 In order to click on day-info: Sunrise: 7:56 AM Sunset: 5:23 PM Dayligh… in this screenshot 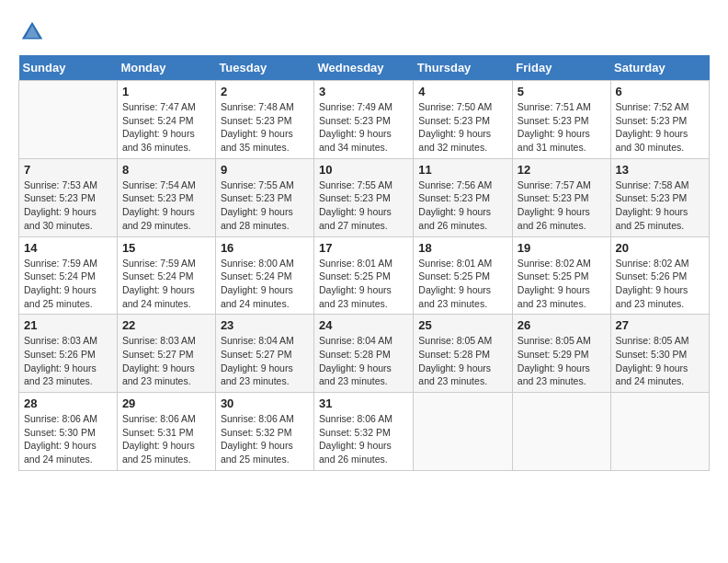, I will do `click(463, 206)`.